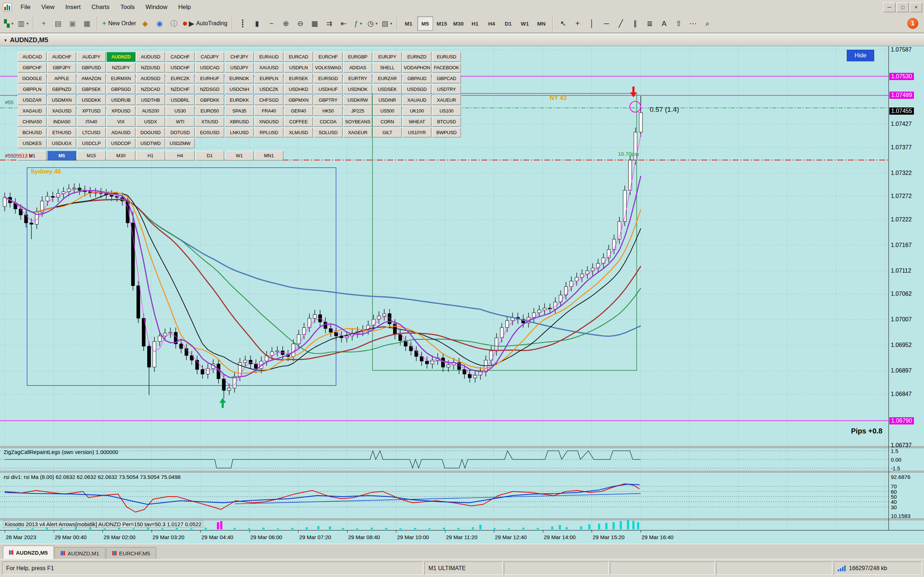 This screenshot has height=577, width=924. What do you see at coordinates (913, 24) in the screenshot?
I see `notification-badge: 1` at bounding box center [913, 24].